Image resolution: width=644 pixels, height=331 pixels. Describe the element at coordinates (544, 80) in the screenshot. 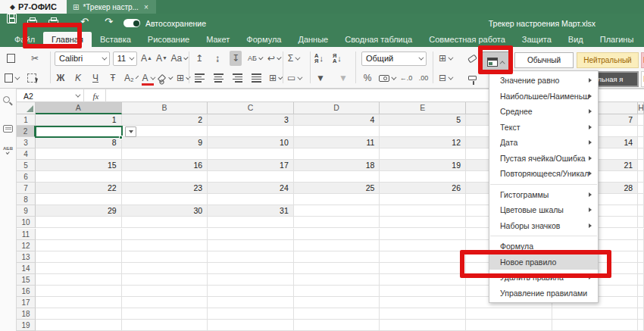

I see `menu-item: Значение равно` at that location.